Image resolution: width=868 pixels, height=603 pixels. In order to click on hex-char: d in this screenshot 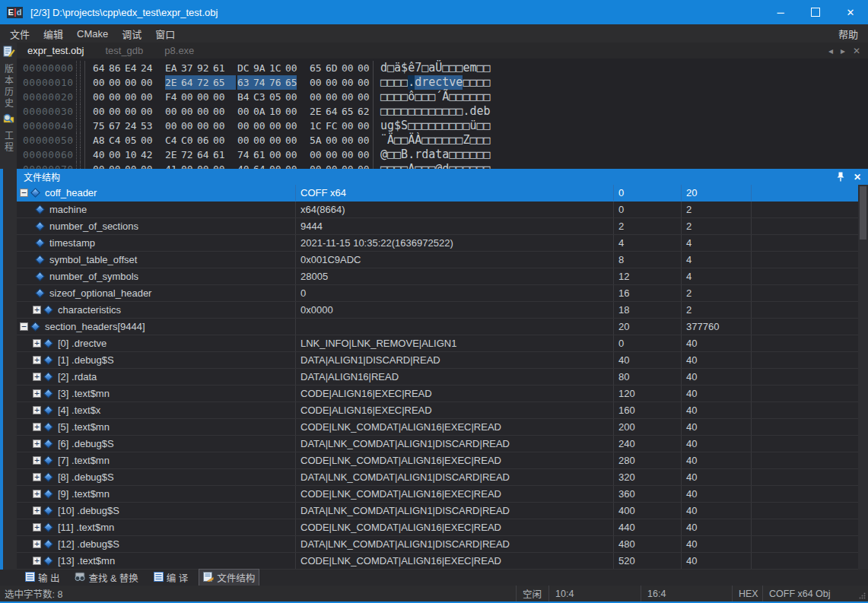, I will do `click(418, 82)`.